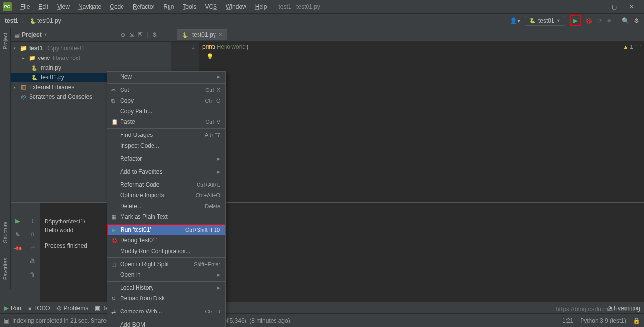  What do you see at coordinates (202, 35) in the screenshot?
I see `editor-tab-test01: 🐍 test01.py ×` at bounding box center [202, 35].